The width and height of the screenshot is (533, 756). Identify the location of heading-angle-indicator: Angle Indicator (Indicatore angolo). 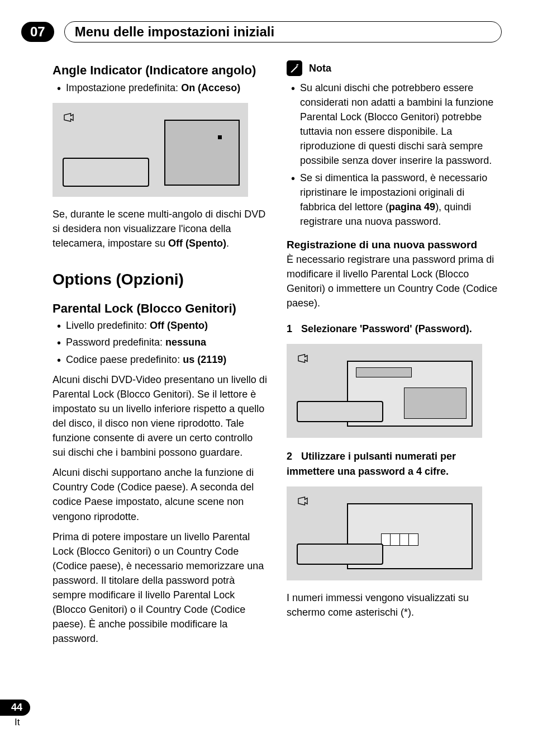
(160, 70).